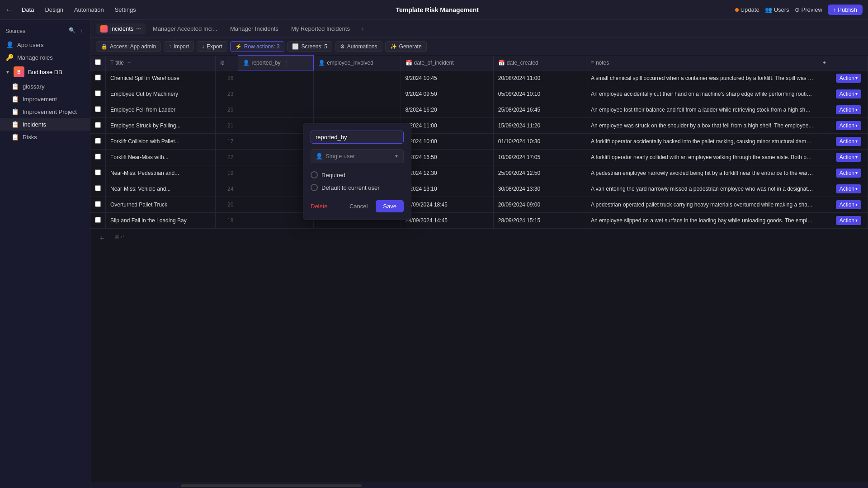 This screenshot has height=488, width=868. What do you see at coordinates (45, 137) in the screenshot?
I see `sidebar-item-risks: 📋 Risks` at bounding box center [45, 137].